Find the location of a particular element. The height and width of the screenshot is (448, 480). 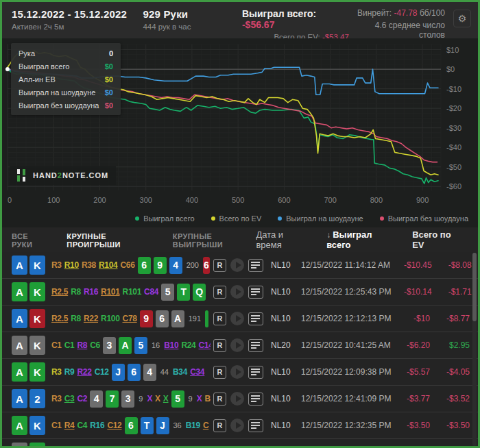

legend-dot-icon is located at coordinates (213, 219).